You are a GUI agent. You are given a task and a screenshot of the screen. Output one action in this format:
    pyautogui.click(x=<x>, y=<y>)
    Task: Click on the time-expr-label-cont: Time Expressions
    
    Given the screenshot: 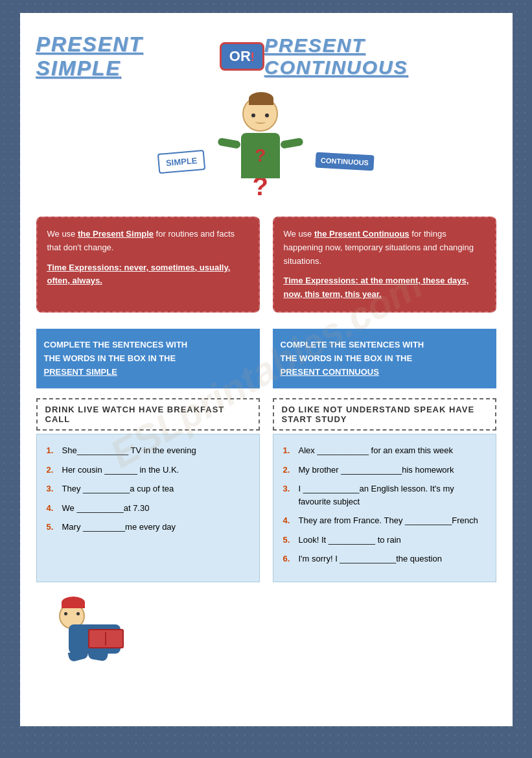 What is the action you would take?
    pyautogui.click(x=320, y=280)
    